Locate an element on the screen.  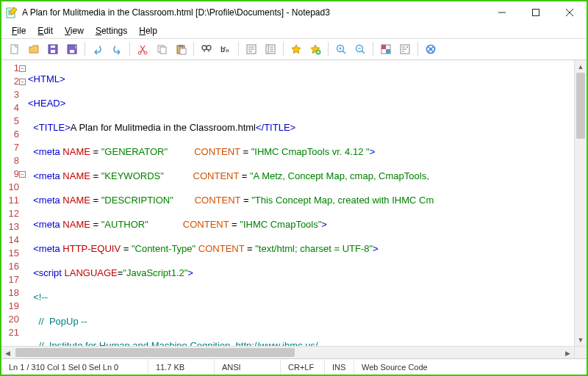
menu-settings: Settings is located at coordinates (112, 31).